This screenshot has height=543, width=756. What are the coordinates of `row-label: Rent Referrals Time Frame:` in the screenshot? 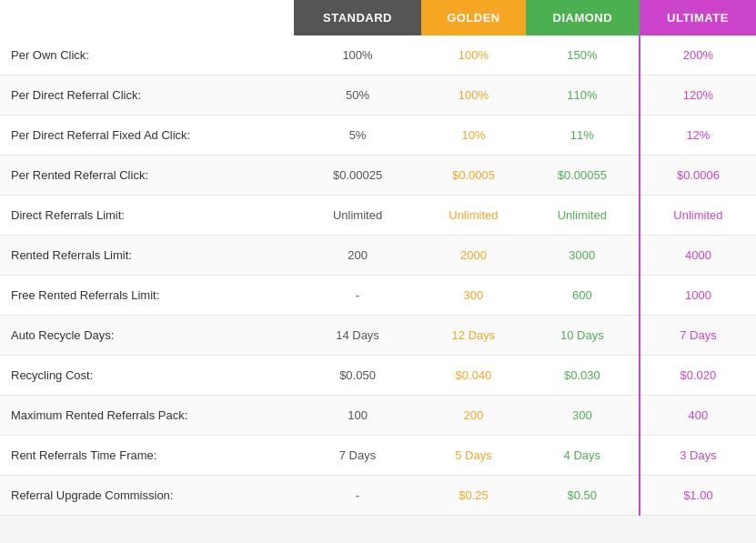 It's located at (147, 456).